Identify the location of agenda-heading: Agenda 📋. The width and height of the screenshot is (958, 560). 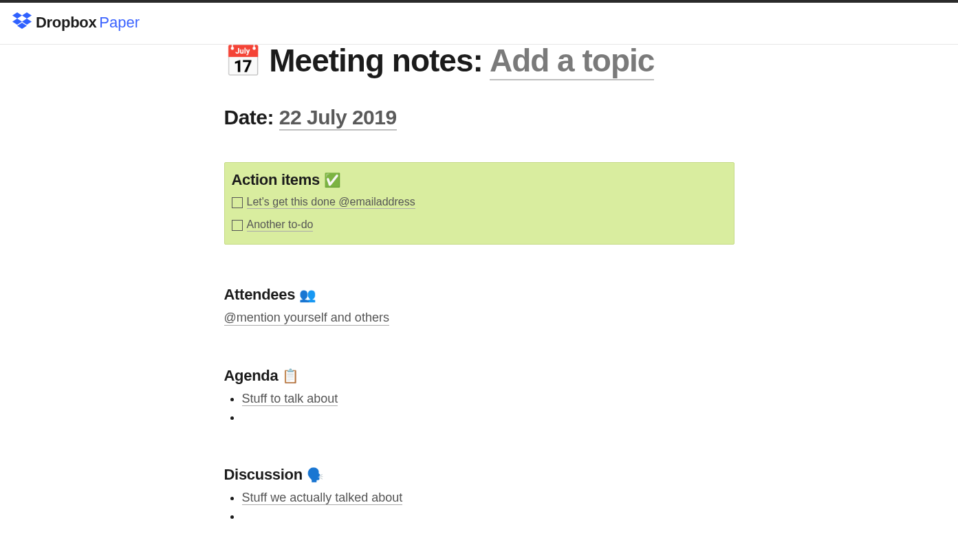
(479, 376).